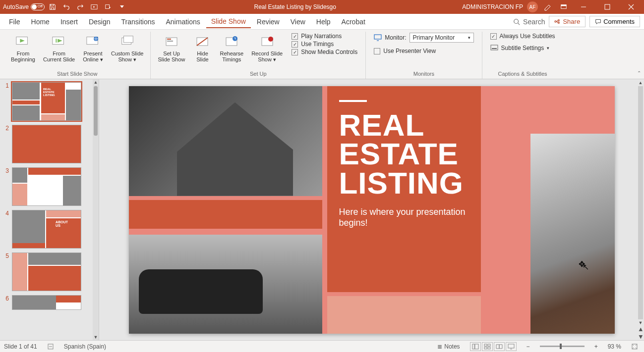 This screenshot has height=352, width=644. What do you see at coordinates (100, 22) in the screenshot?
I see `menu-design: Design` at bounding box center [100, 22].